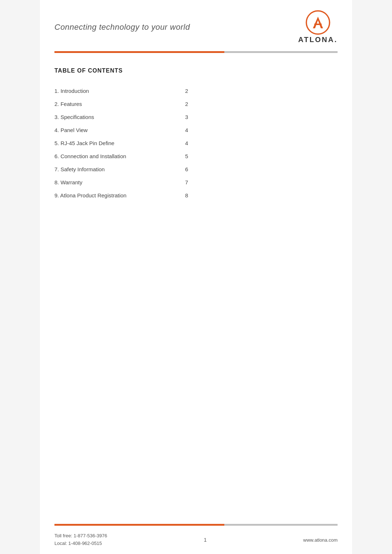  Describe the element at coordinates (81, 543) in the screenshot. I see `footer-local: Local: 1-408-962-0515` at that location.